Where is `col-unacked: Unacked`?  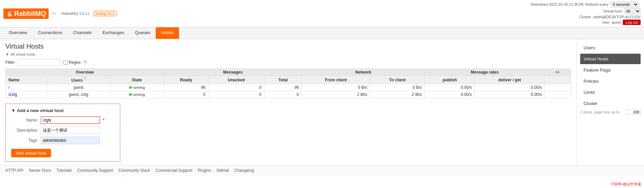 col-unacked: Unacked is located at coordinates (236, 80).